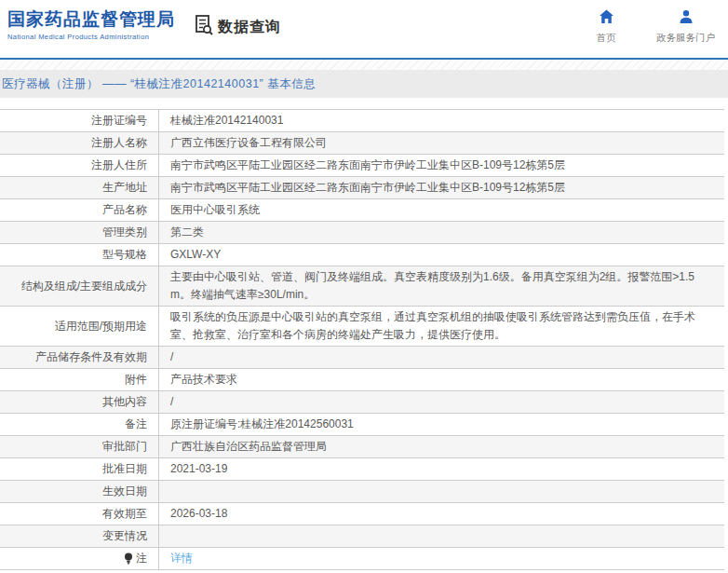 The width and height of the screenshot is (728, 573). What do you see at coordinates (441, 447) in the screenshot?
I see `row-value: 广西壮族自治区药品监督管理局` at bounding box center [441, 447].